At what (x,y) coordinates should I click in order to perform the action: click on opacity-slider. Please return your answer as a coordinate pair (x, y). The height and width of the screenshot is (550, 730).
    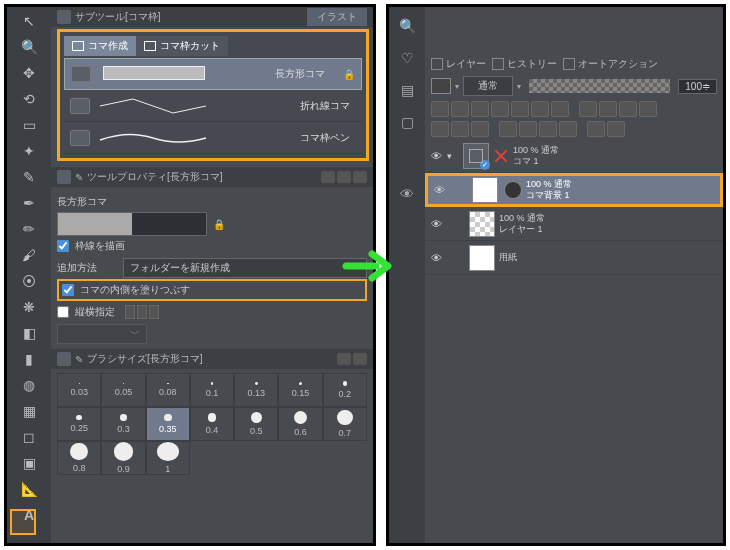
    Looking at the image, I should click on (600, 86).